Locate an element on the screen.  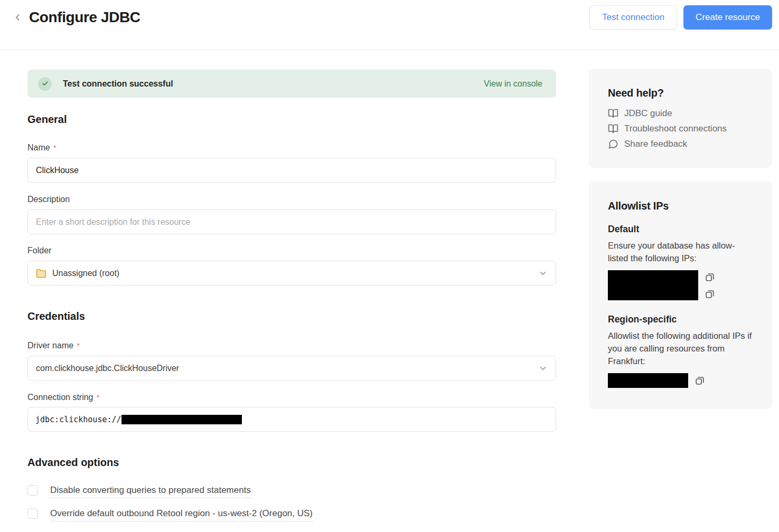
connection-string-prefix: jdbc:clickhouse:// is located at coordinates (78, 420).